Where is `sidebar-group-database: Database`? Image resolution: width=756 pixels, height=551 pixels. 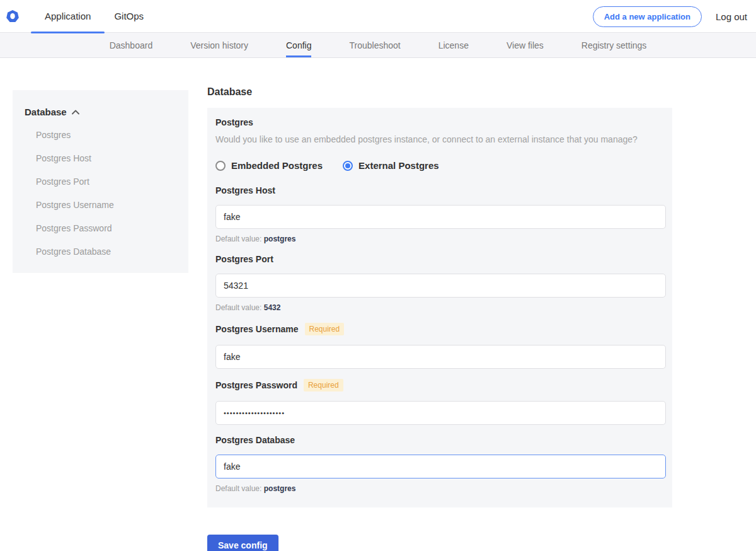
sidebar-group-database: Database is located at coordinates (101, 112).